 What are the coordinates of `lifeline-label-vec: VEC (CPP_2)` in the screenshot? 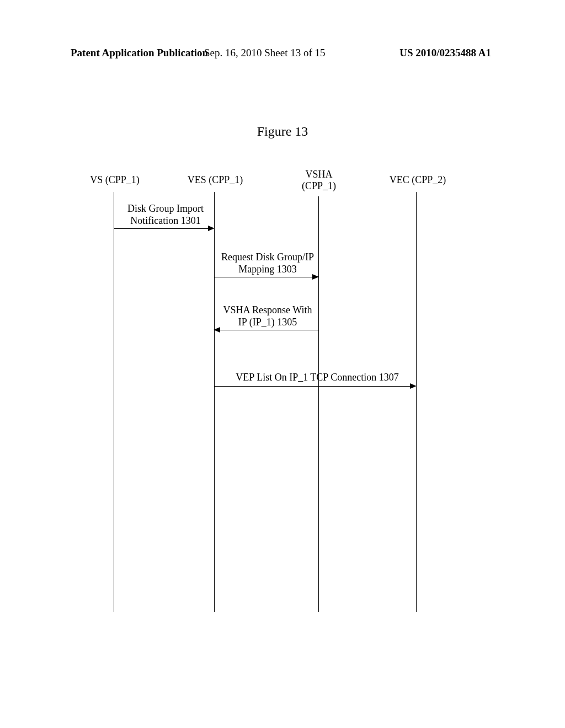 It's located at (418, 180).